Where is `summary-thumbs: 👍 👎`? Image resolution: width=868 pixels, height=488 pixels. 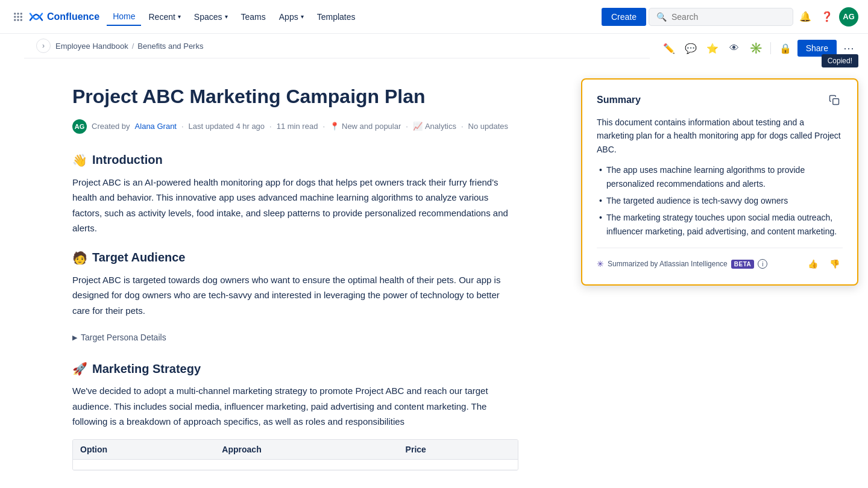 summary-thumbs: 👍 👎 is located at coordinates (823, 264).